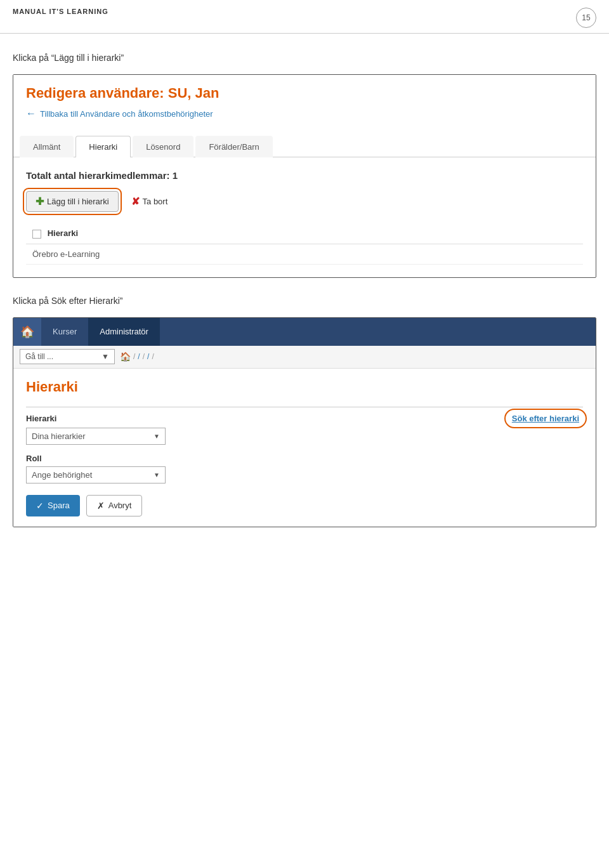 This screenshot has height=868, width=609. What do you see at coordinates (96, 437) in the screenshot?
I see `hierarchy-select: Dina hierarkier ▼` at bounding box center [96, 437].